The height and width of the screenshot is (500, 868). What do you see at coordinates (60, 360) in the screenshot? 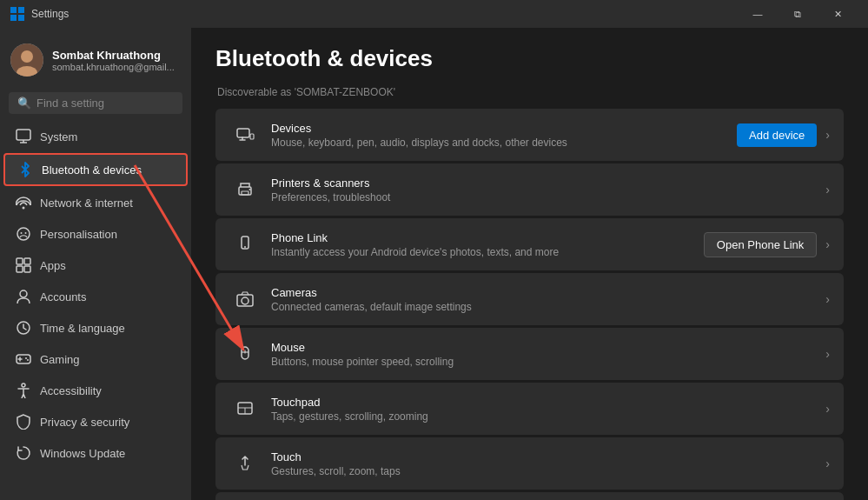
I see `gaming-label: Gaming` at bounding box center [60, 360].